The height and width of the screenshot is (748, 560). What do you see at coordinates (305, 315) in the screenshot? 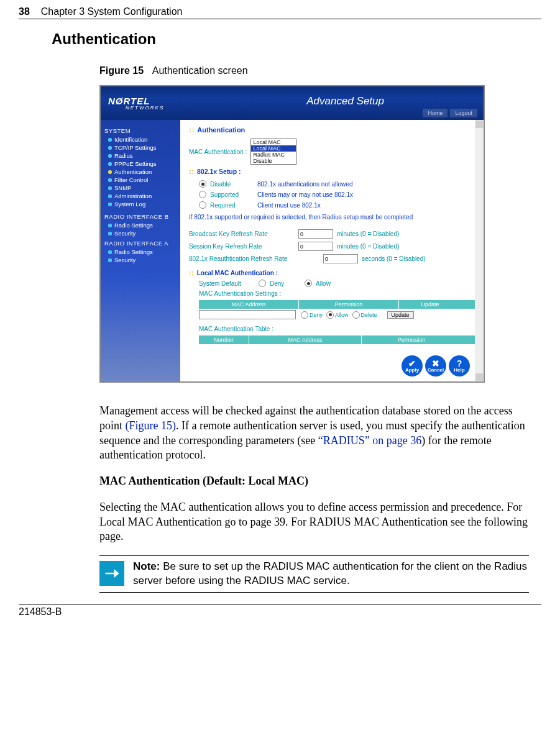
I see `perm-deny` at bounding box center [305, 315].